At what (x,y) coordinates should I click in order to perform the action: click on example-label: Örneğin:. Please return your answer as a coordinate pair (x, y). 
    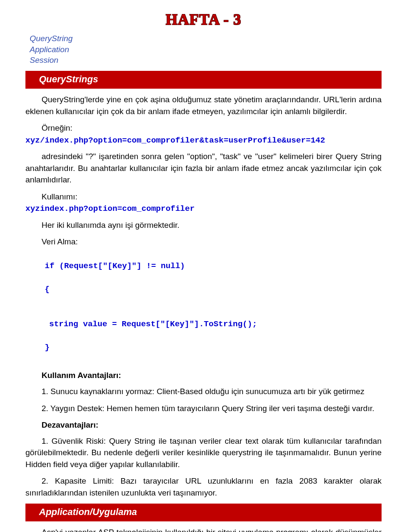
    Looking at the image, I should click on (204, 128).